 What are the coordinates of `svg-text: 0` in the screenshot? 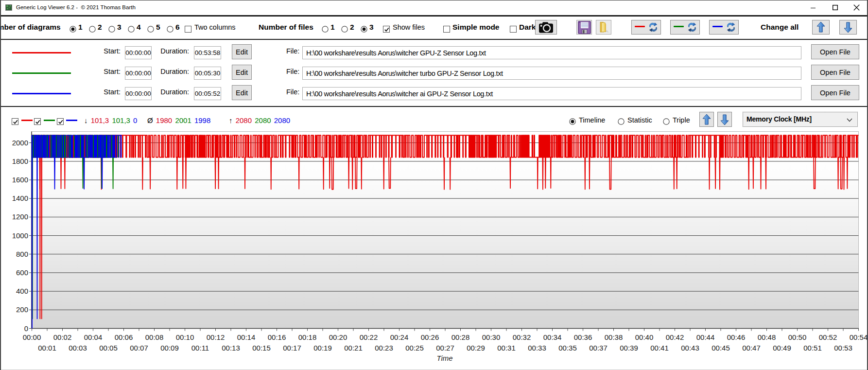 It's located at (26, 329).